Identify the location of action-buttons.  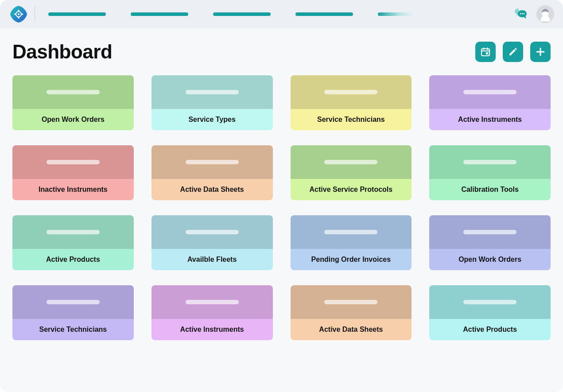
(513, 52).